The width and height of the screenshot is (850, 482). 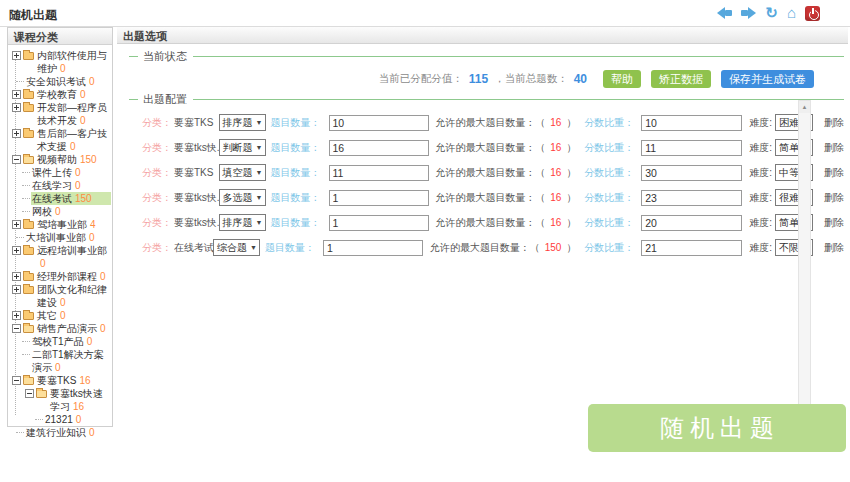 I want to click on tree-item: 安全知识考试0, so click(x=60, y=82).